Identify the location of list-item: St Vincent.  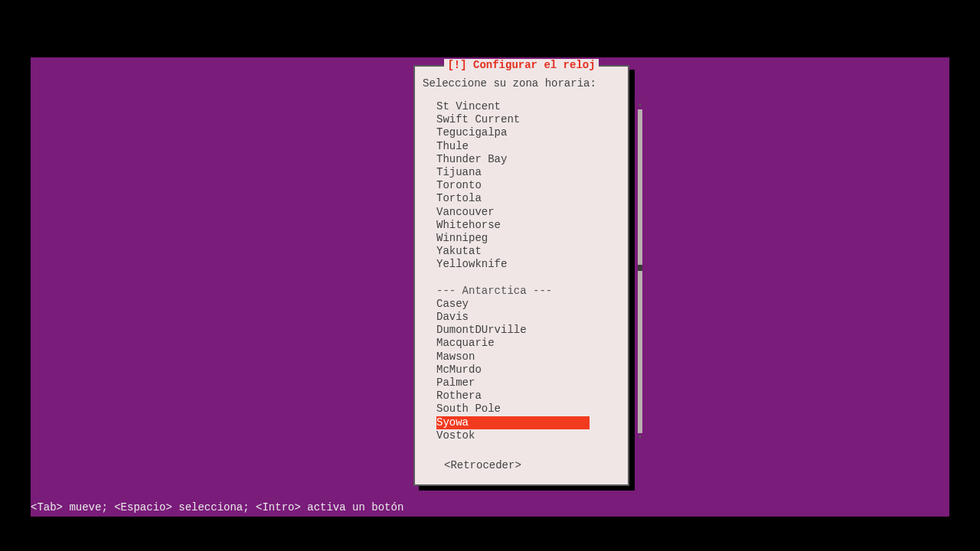
(513, 107).